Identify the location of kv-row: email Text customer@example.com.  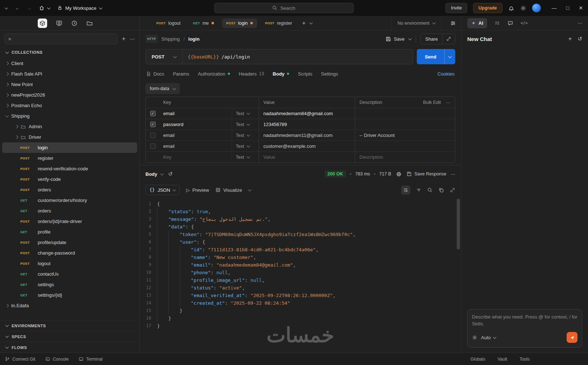
(300, 146).